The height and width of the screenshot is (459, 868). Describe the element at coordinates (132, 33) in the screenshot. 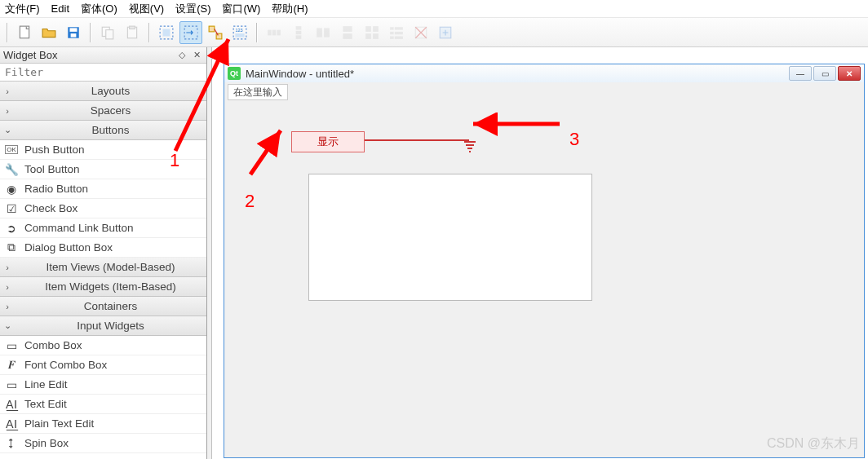

I see `paste-button` at that location.